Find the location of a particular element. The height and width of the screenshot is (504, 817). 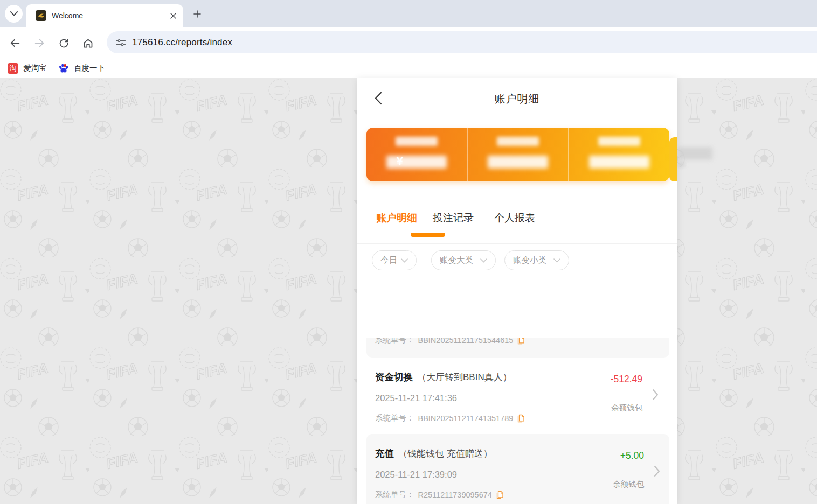

site-info-icon is located at coordinates (121, 43).